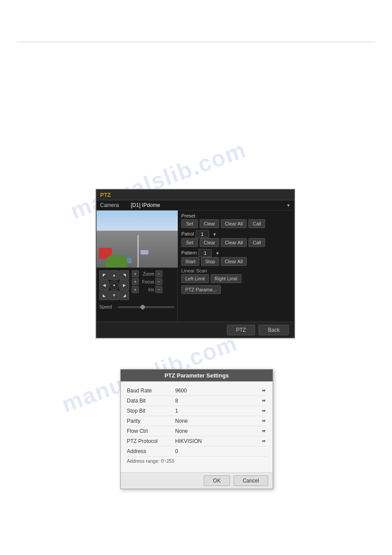 The width and height of the screenshot is (392, 555). I want to click on parity-select-wrap: None ▼, so click(221, 421).